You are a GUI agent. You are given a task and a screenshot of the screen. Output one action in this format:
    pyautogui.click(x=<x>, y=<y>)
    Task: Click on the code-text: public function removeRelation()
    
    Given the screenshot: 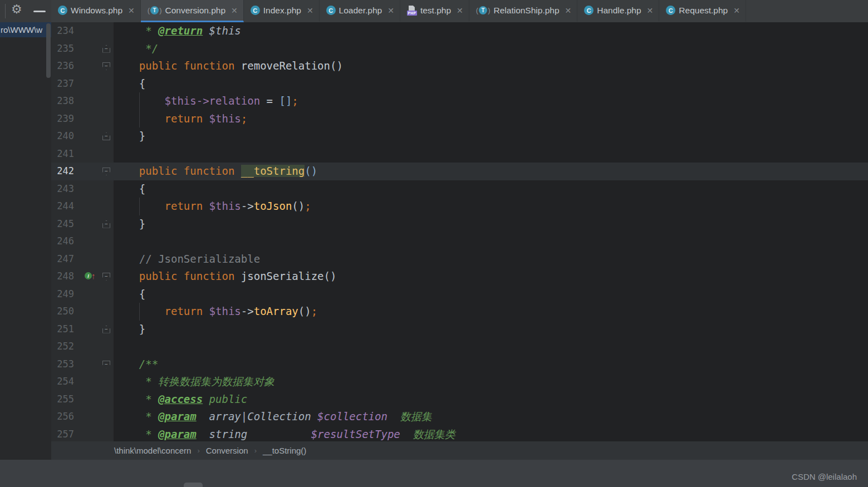 What is the action you would take?
    pyautogui.click(x=491, y=66)
    